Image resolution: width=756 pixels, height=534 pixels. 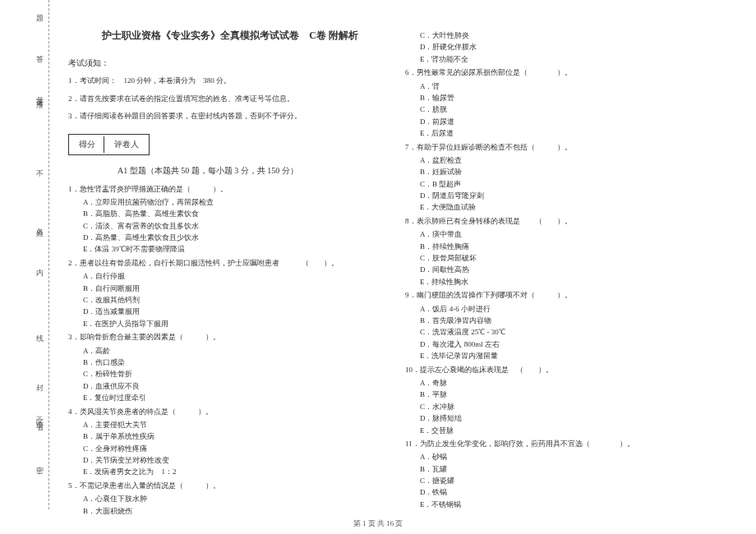 I want to click on q5-d: D．肝硬化伴腹水, so click(x=574, y=47).